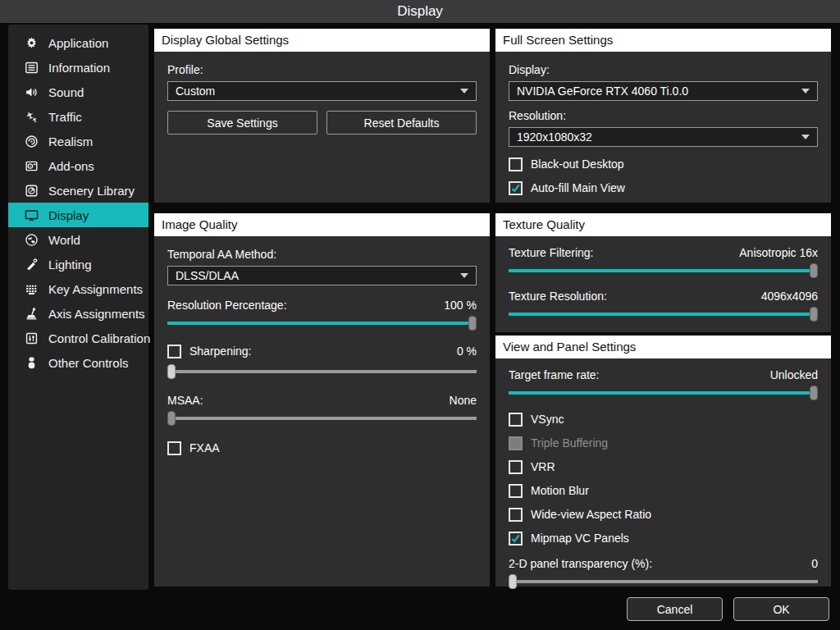 The image size is (840, 630). I want to click on display-global-settings-panel: Display Global Settings Profile: Custom …, so click(322, 116).